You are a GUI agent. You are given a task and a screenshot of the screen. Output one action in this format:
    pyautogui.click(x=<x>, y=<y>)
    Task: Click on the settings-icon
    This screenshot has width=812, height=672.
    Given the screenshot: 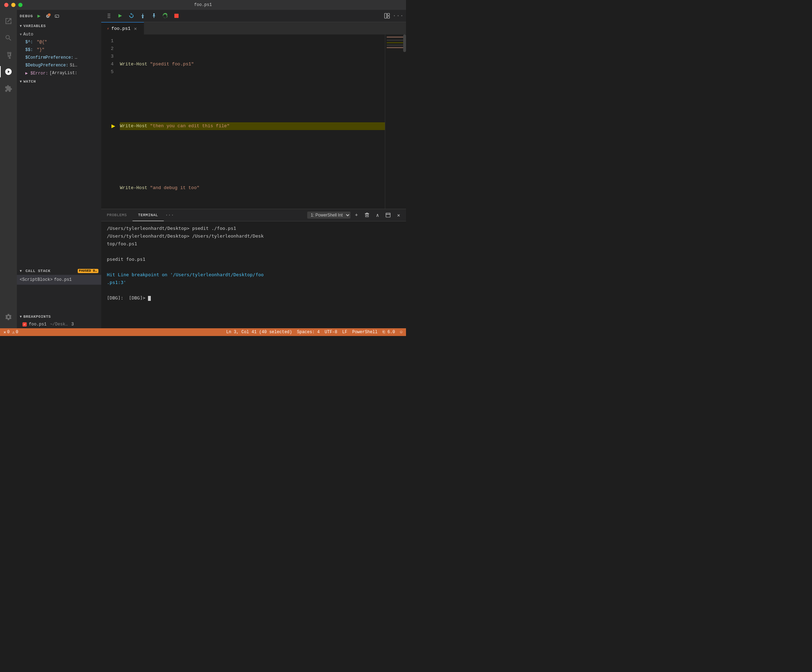 What is the action you would take?
    pyautogui.click(x=9, y=317)
    